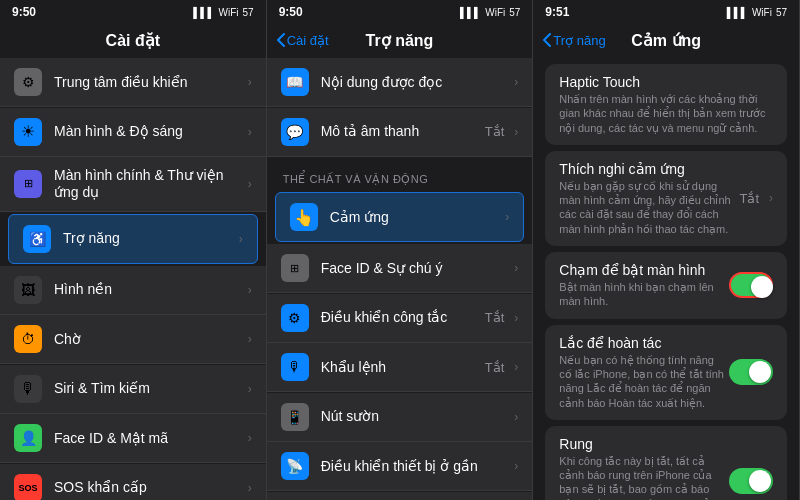  Describe the element at coordinates (644, 343) in the screenshot. I see `shake-undo-title: Lắc để hoàn tác` at that location.